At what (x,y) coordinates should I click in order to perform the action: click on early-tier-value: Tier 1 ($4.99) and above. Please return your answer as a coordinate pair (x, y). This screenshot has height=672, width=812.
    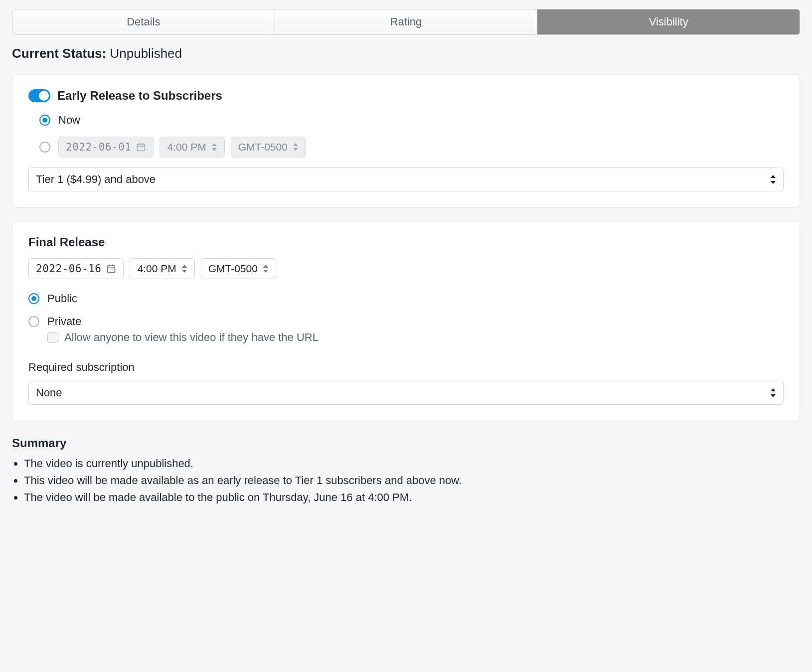
    Looking at the image, I should click on (96, 179).